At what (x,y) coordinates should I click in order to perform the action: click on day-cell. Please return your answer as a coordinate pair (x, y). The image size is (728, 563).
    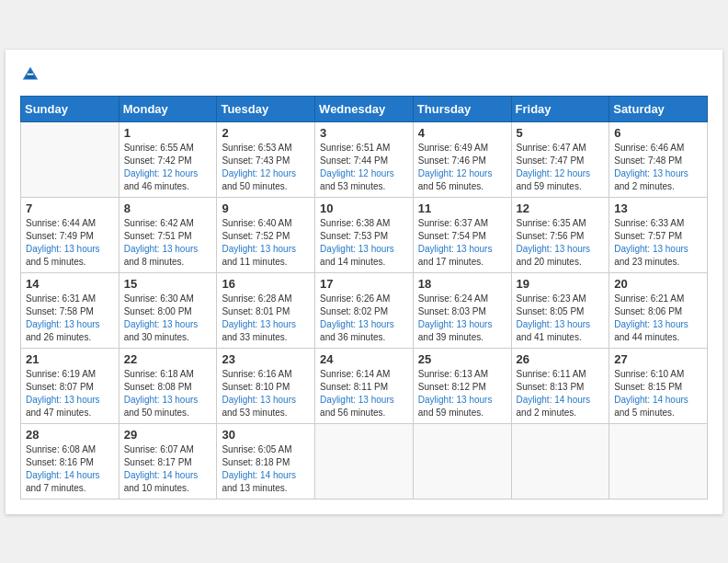
    Looking at the image, I should click on (561, 461).